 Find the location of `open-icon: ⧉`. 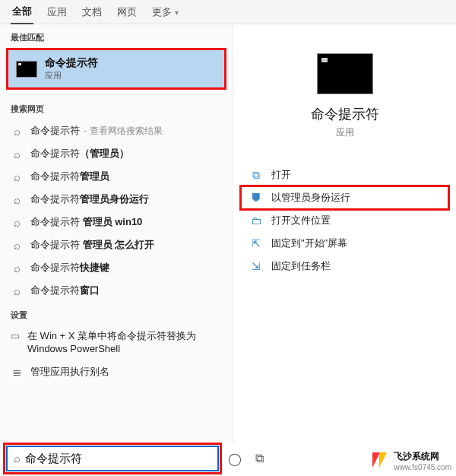

open-icon: ⧉ is located at coordinates (256, 175).